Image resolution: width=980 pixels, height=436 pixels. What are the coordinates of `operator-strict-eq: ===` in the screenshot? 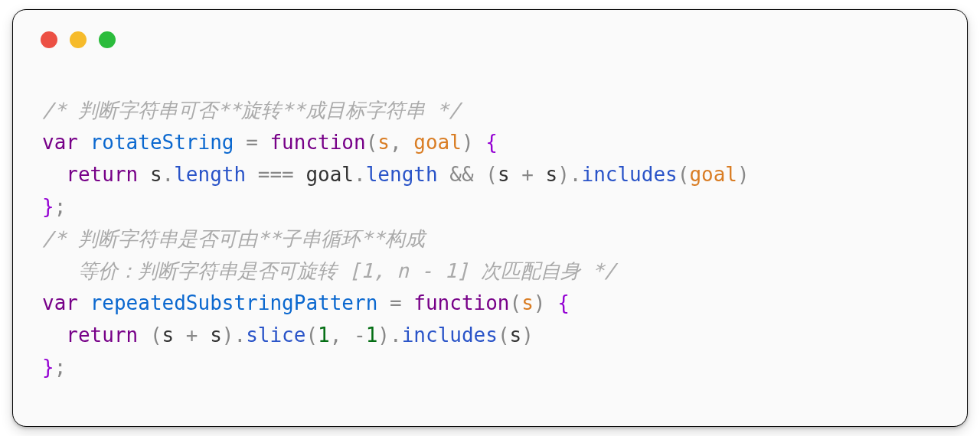 It's located at (276, 174).